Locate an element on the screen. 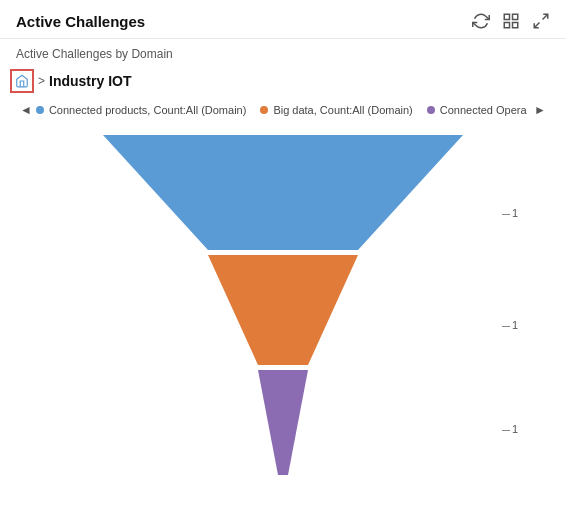 The height and width of the screenshot is (524, 566). legend-items: Connected products, Count:All (Domain) B… is located at coordinates (283, 110).